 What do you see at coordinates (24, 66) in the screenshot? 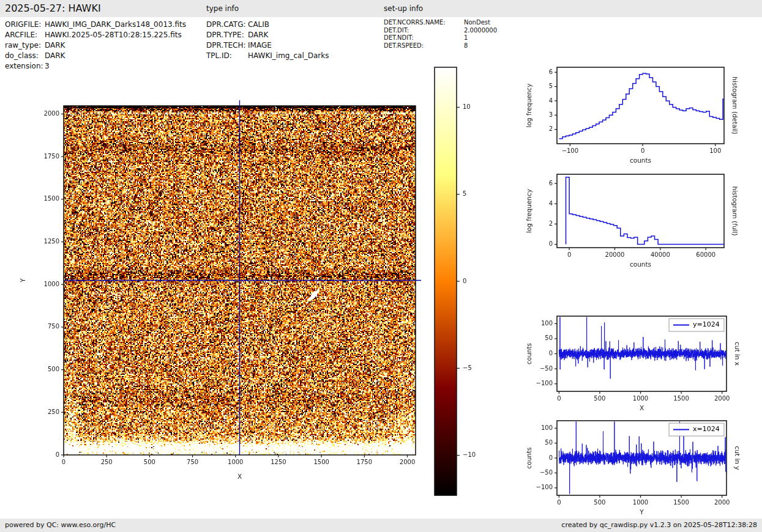
I see `meta-label: extension:` at bounding box center [24, 66].